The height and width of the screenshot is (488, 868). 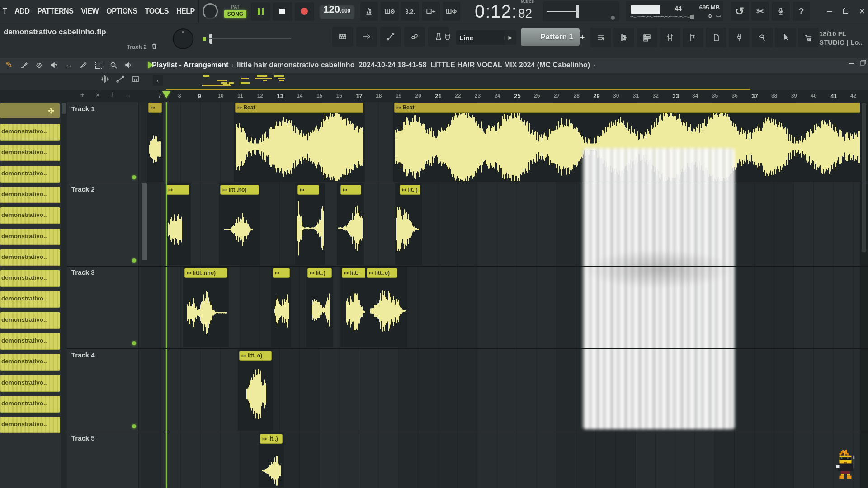 What do you see at coordinates (458, 96) in the screenshot?
I see `ruler-bar-22: 22` at bounding box center [458, 96].